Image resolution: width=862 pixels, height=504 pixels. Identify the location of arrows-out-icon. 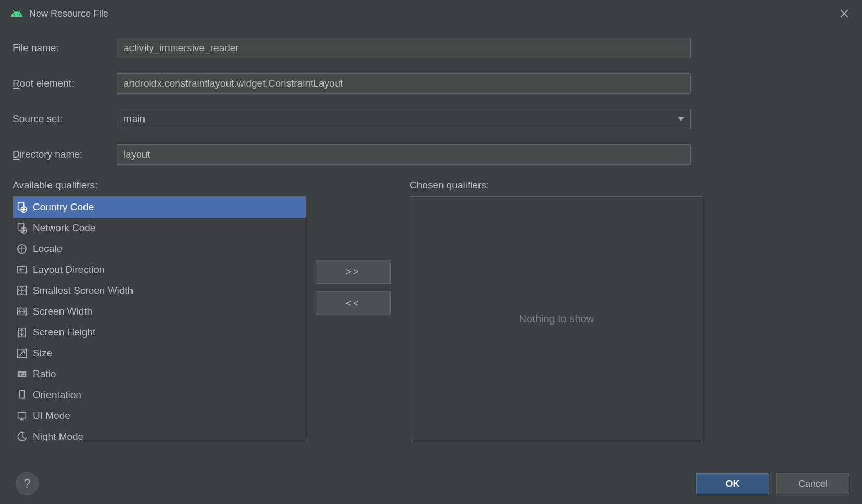
(22, 291).